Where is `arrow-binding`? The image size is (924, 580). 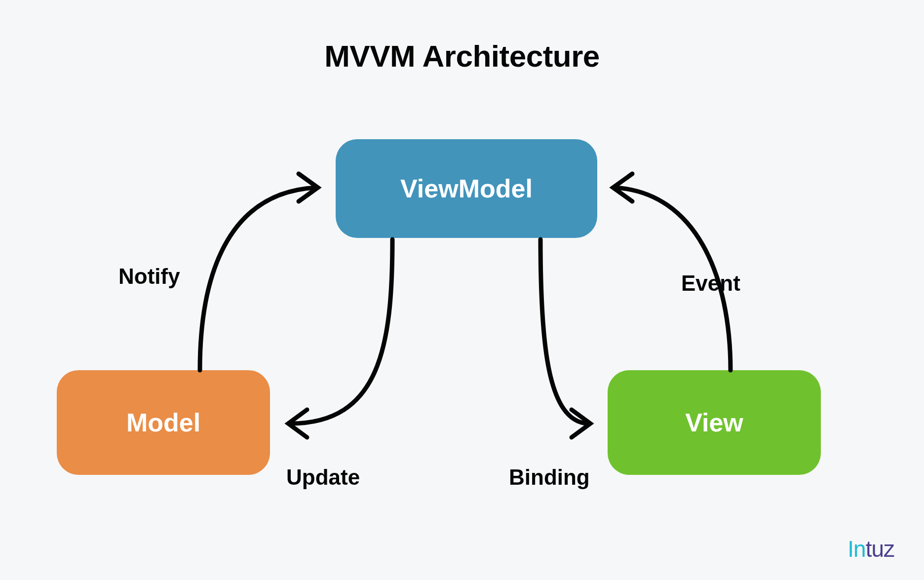
arrow-binding is located at coordinates (564, 332).